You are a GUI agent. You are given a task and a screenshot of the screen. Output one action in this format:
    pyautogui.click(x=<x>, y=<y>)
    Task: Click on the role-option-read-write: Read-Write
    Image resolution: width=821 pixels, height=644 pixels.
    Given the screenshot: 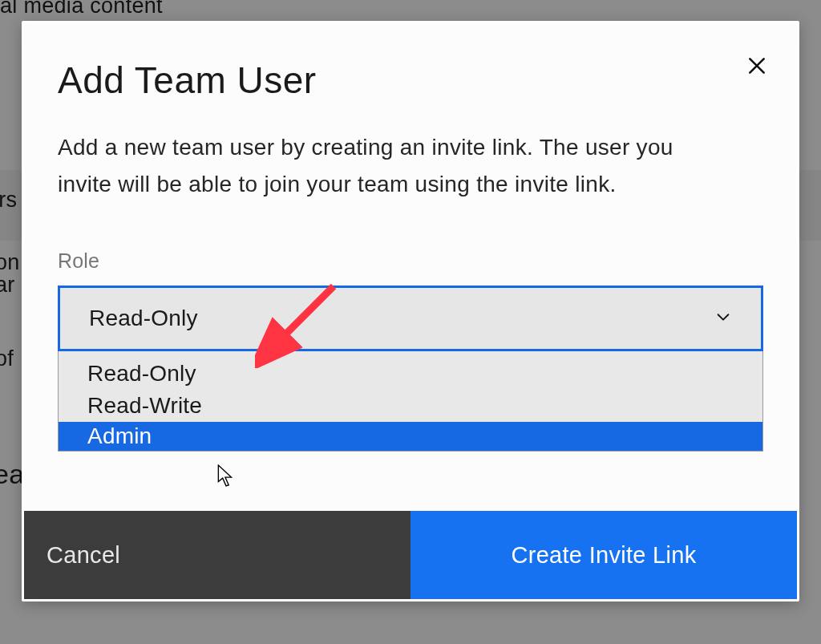 What is the action you would take?
    pyautogui.click(x=410, y=406)
    